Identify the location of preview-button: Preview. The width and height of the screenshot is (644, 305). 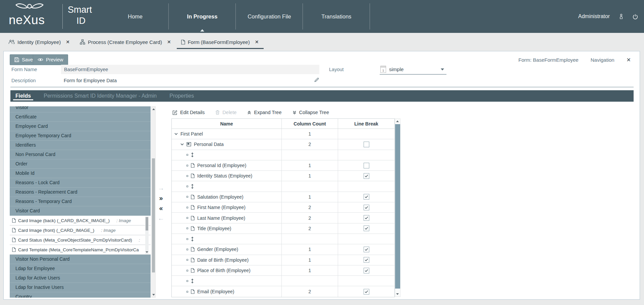
(50, 60).